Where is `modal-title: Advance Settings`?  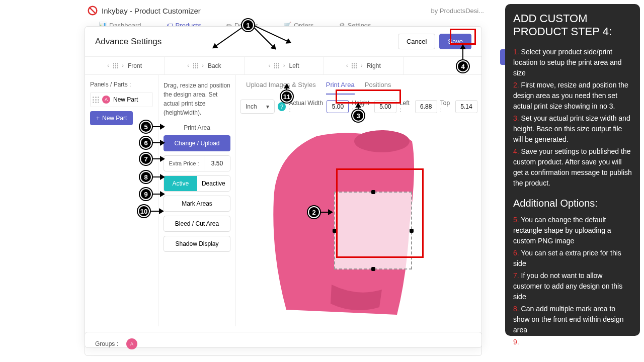 modal-title: Advance Settings is located at coordinates (128, 42).